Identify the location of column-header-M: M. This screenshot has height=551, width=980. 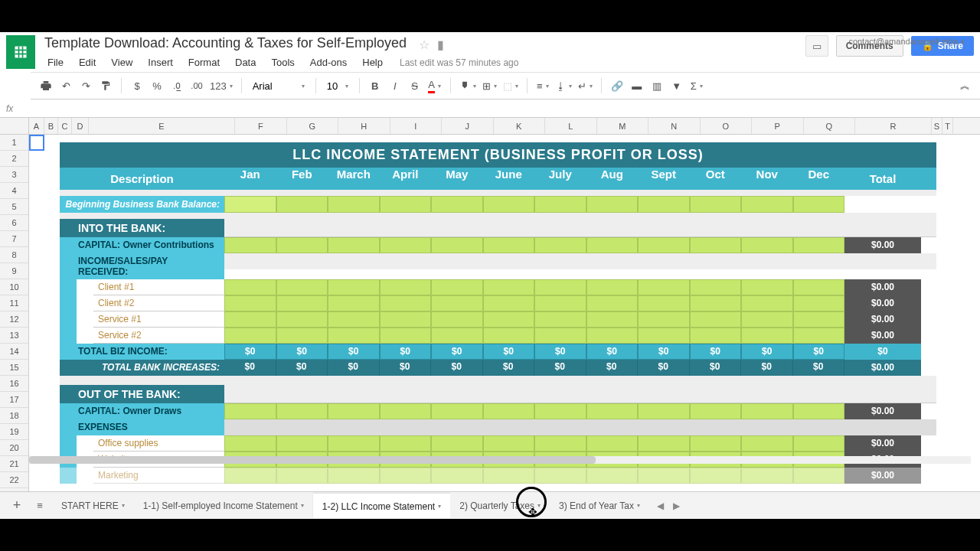
(623, 126).